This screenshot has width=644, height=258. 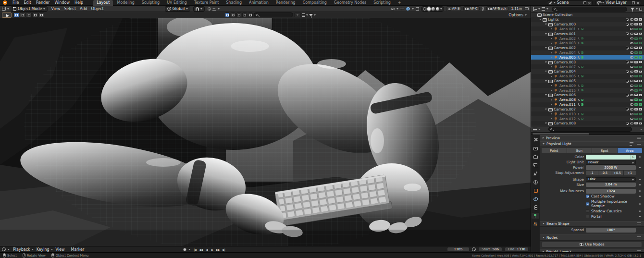 I want to click on menubar-item: Edit, so click(x=27, y=3).